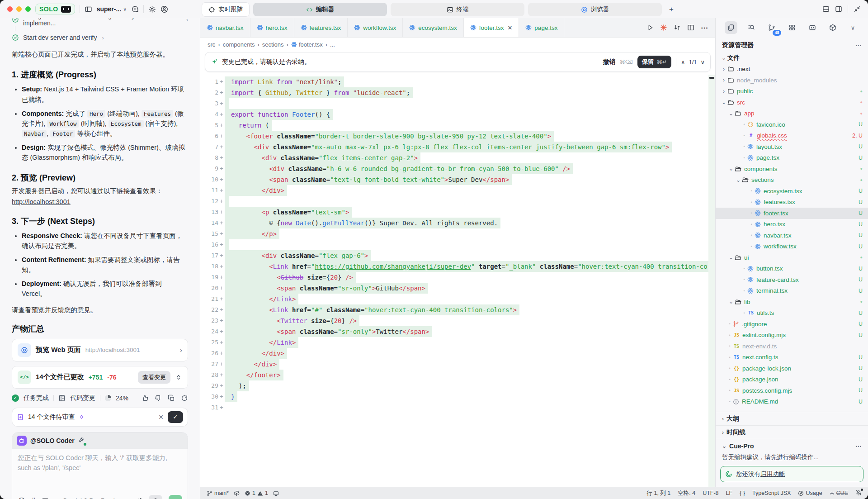 This screenshot has width=868, height=499. What do you see at coordinates (792, 136) in the screenshot?
I see `tree-item-globals.css: •#globals.css2, U` at bounding box center [792, 136].